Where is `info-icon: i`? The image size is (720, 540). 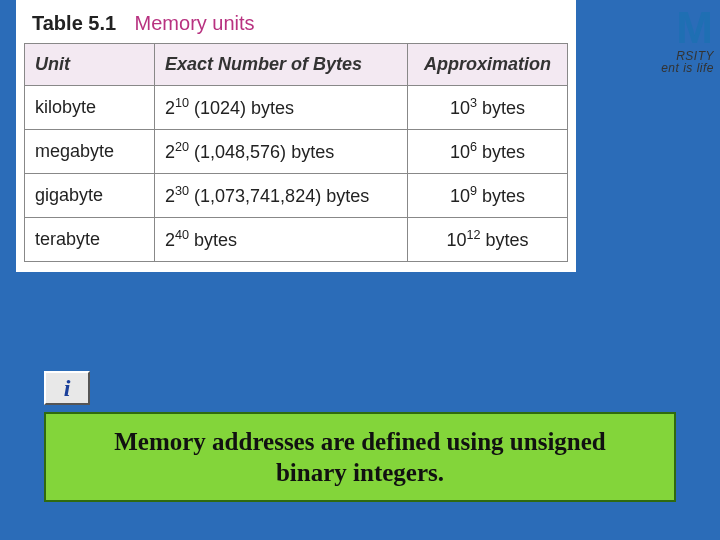 info-icon: i is located at coordinates (68, 388).